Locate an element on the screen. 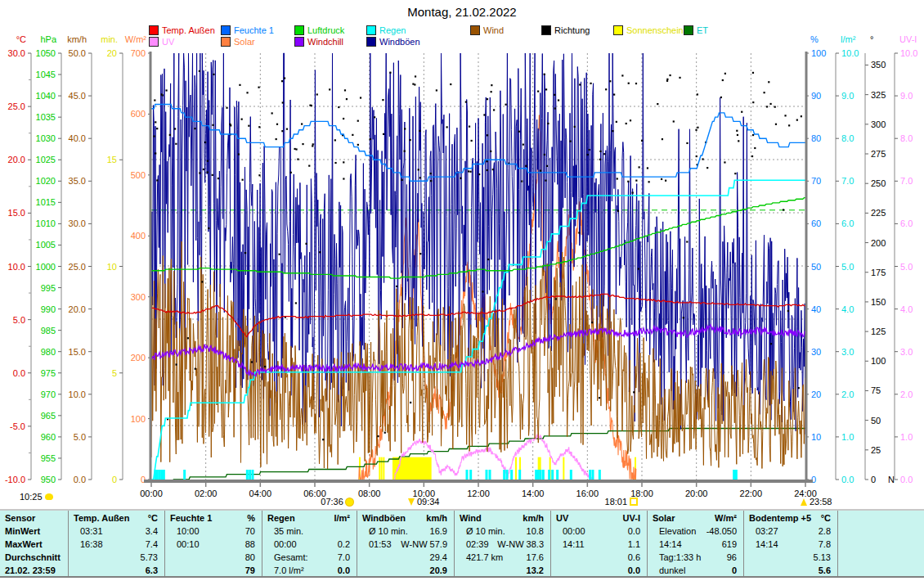 This screenshot has height=581, width=924. axis-tick-label: 40.0 is located at coordinates (77, 138).